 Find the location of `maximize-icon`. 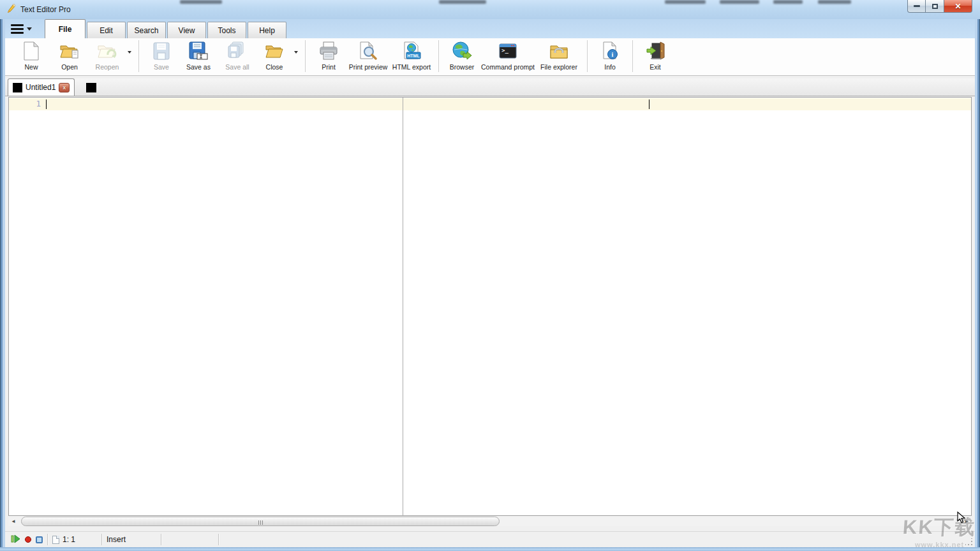

maximize-icon is located at coordinates (935, 6).